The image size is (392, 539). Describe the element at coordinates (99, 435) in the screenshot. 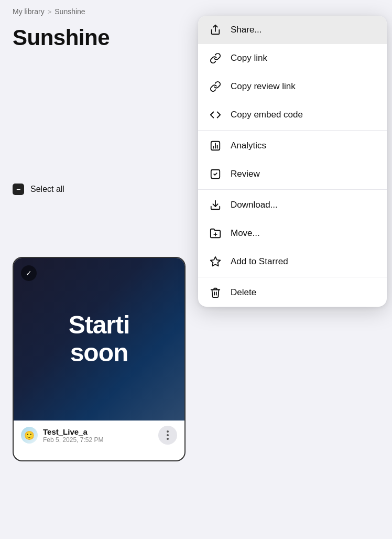

I see `card-footer: 🙂 Test_Live_a Feb 5, 2025, 7:52 PM` at that location.